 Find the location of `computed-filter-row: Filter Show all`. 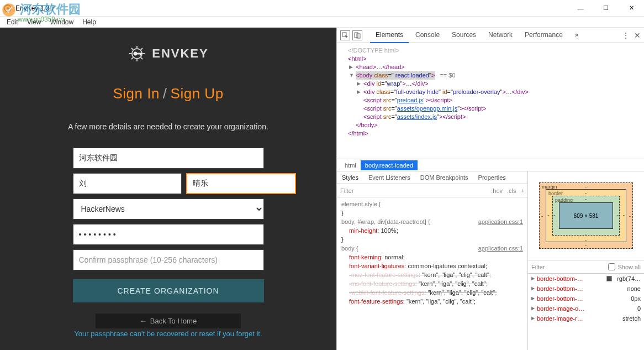

computed-filter-row: Filter Show all is located at coordinates (586, 267).